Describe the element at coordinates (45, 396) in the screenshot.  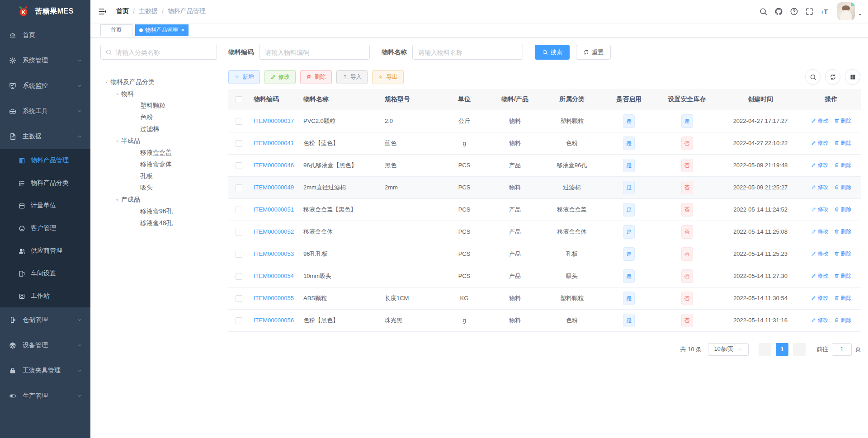
I see `sidebar-item: 生产管理` at that location.